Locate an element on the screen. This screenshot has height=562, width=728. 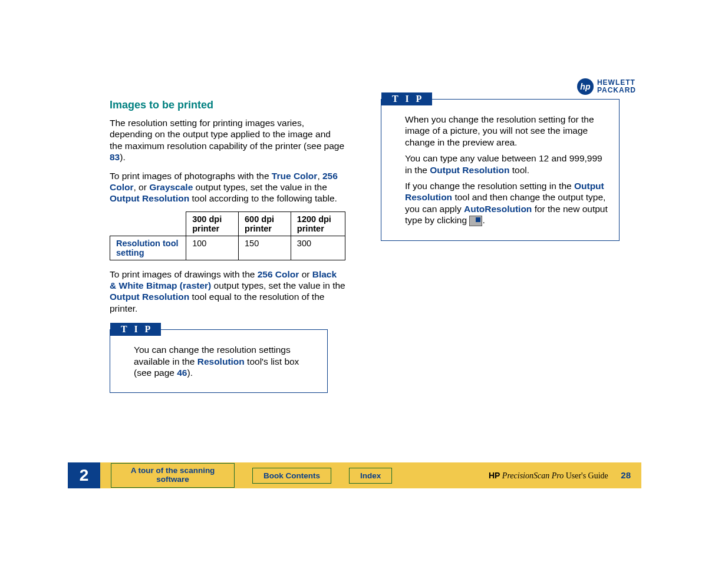
tip2-p3-a: If you change the resolution setting in … is located at coordinates (489, 186).